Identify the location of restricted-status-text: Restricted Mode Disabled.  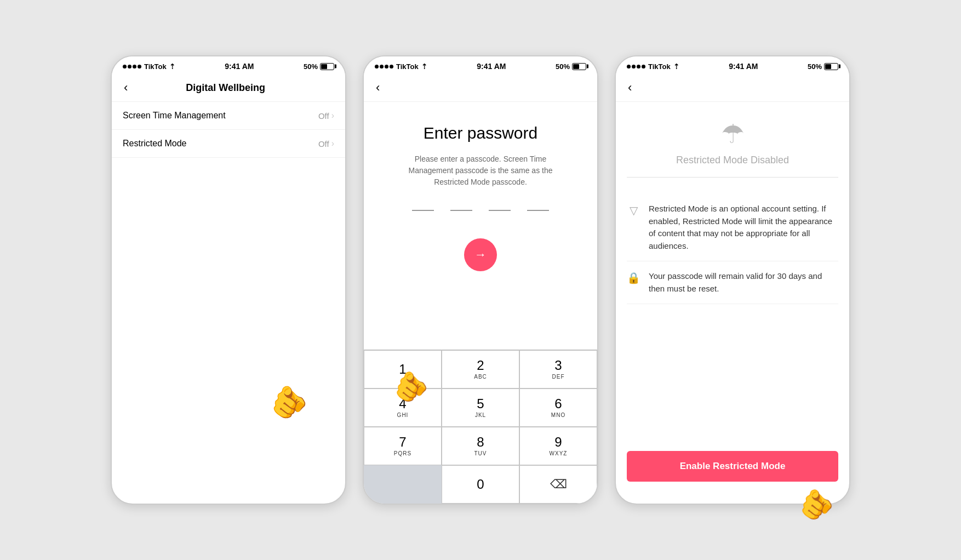
(733, 160).